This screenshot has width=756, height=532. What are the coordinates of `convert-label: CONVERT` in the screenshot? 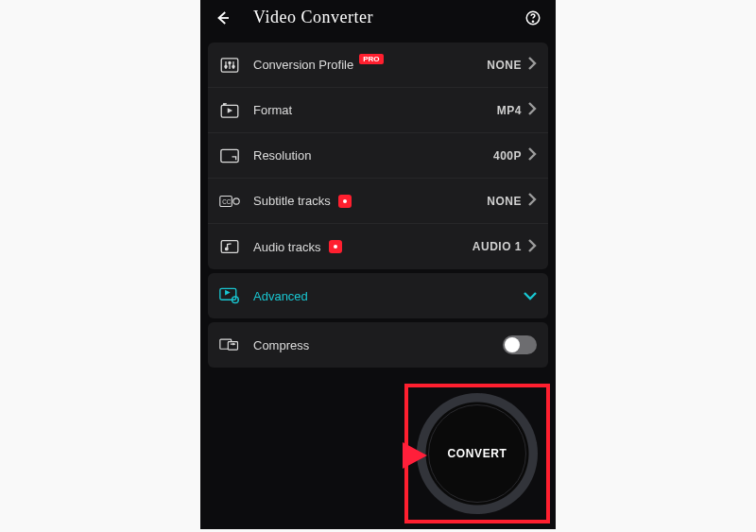 It's located at (477, 454).